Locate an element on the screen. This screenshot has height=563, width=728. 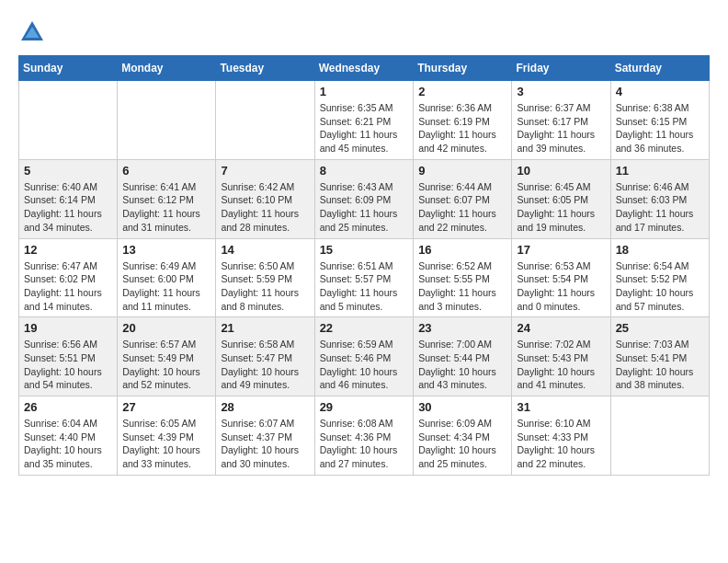
calendar-cell: 21Sunrise: 6:58 AM Sunset: 5:47 PM Dayli… is located at coordinates (265, 357).